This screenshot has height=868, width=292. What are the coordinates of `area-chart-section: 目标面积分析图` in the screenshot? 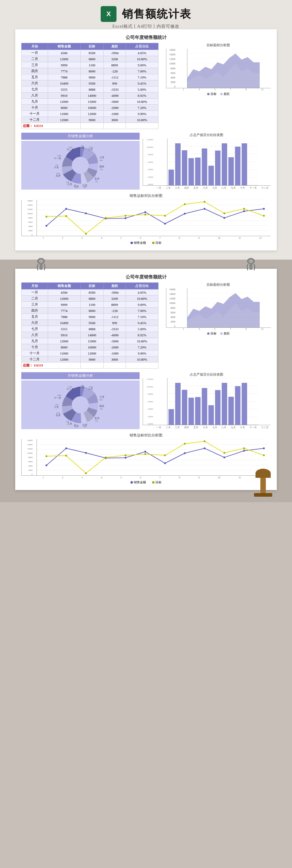 It's located at (218, 69).